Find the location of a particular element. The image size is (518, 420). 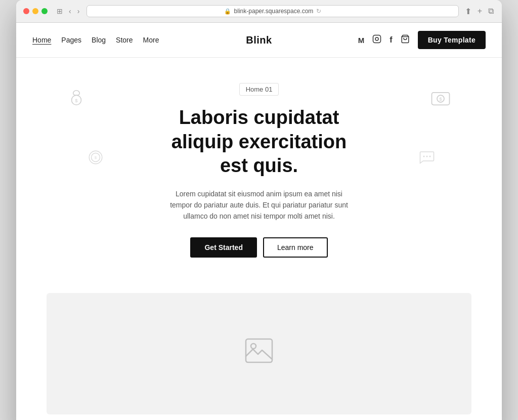

forward-button: › is located at coordinates (79, 11).